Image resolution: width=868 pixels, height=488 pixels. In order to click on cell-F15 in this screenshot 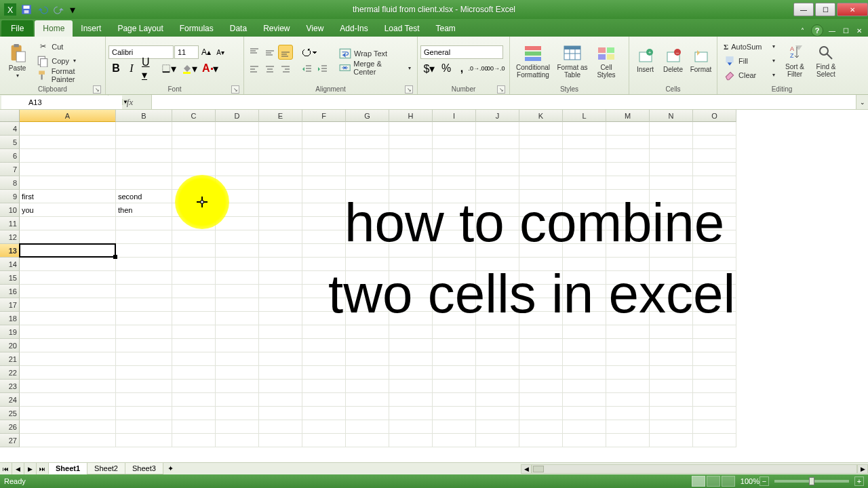, I will do `click(324, 278)`.